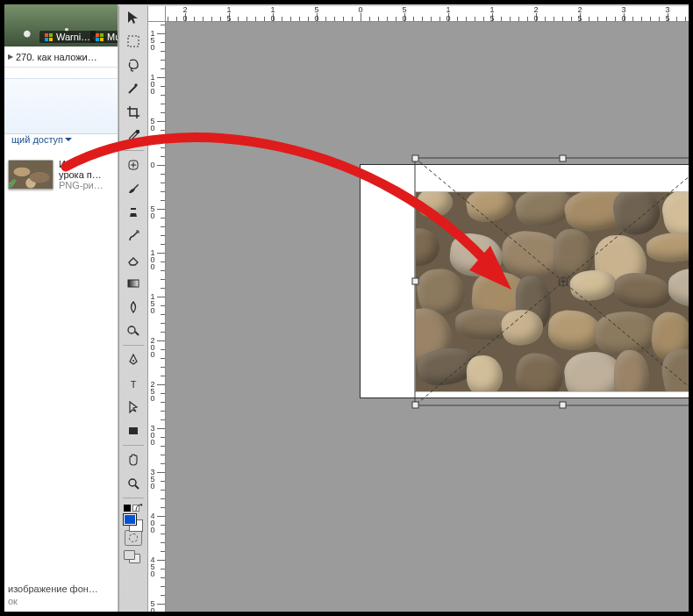 This screenshot has height=616, width=693. I want to click on swap-colors-icon, so click(139, 508).